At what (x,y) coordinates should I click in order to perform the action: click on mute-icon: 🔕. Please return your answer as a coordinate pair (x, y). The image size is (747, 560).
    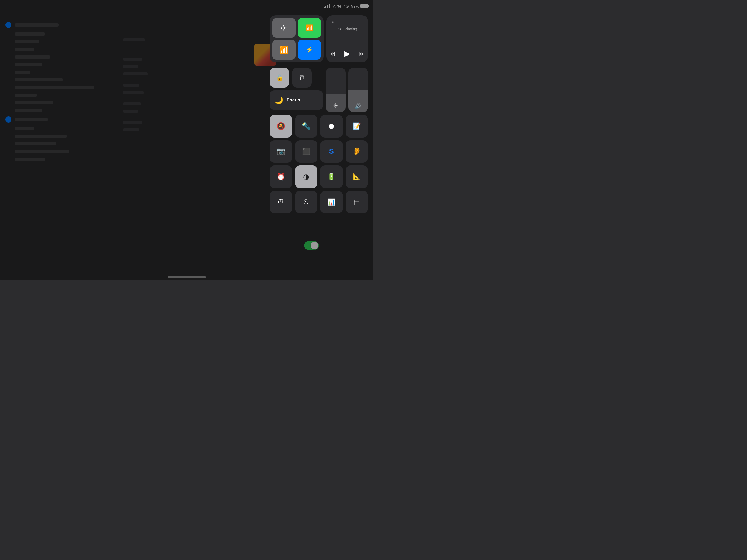
    Looking at the image, I should click on (281, 126).